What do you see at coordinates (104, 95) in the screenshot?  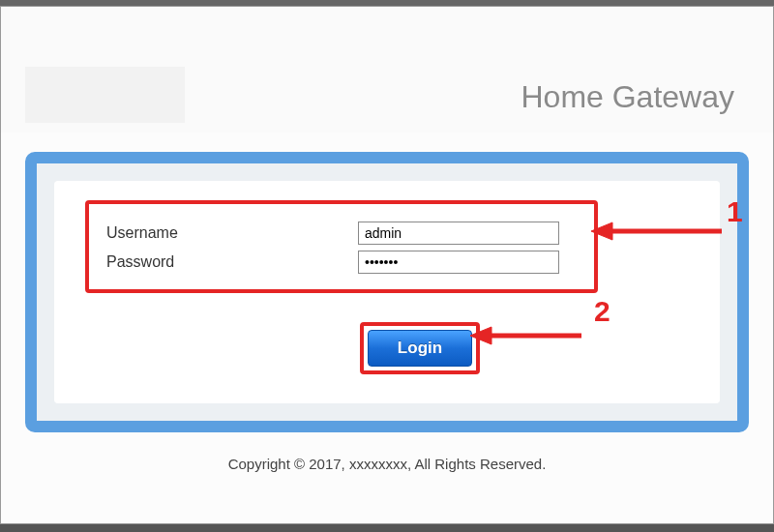 I see `header-placeholder` at bounding box center [104, 95].